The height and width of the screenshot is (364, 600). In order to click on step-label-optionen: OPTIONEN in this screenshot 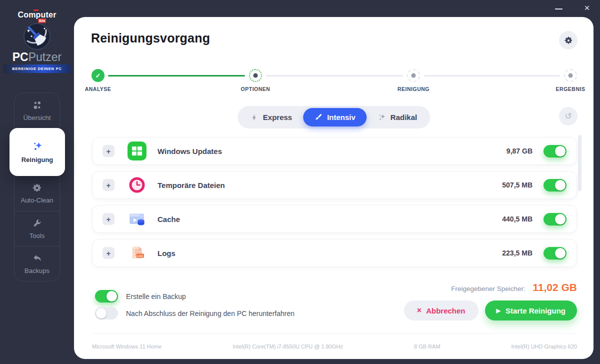, I will do `click(256, 89)`.